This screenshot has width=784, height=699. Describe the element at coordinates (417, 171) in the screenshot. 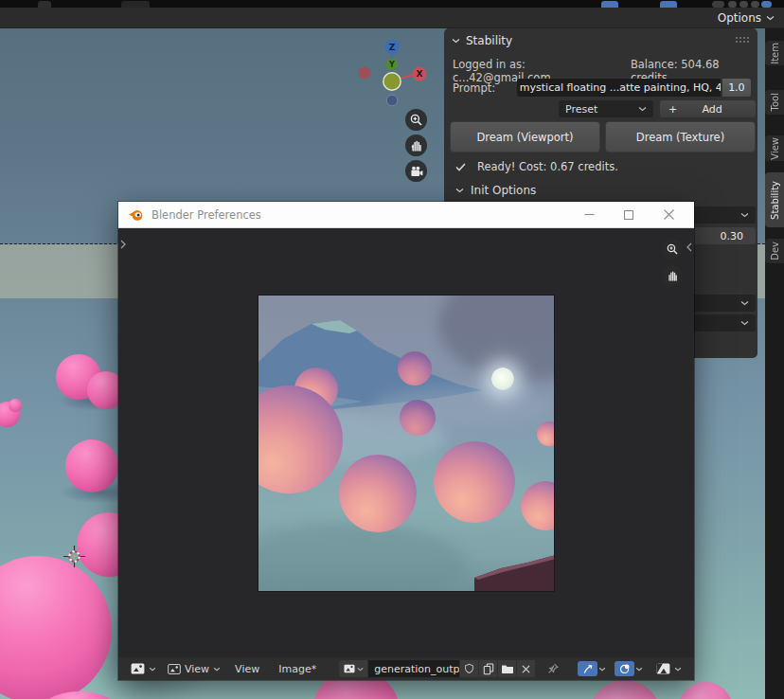

I see `camera-icon` at that location.